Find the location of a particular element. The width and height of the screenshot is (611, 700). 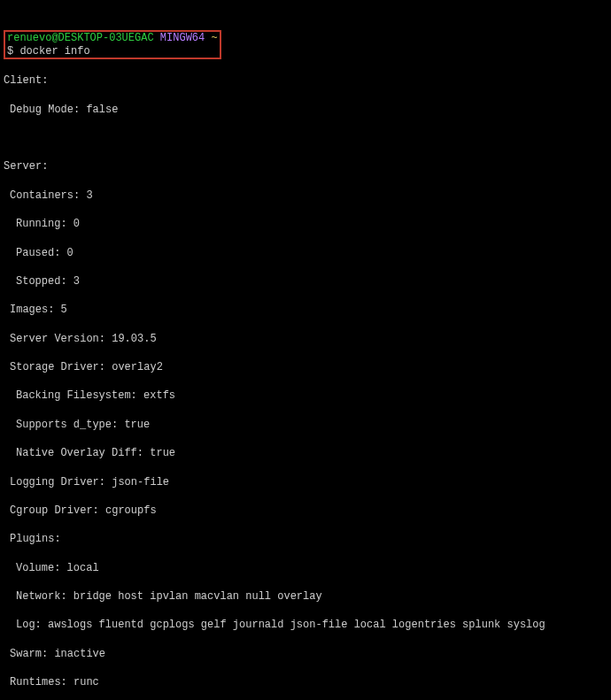

prompt-user: renuevo@DESKTOP-03UEGAC is located at coordinates (81, 38).